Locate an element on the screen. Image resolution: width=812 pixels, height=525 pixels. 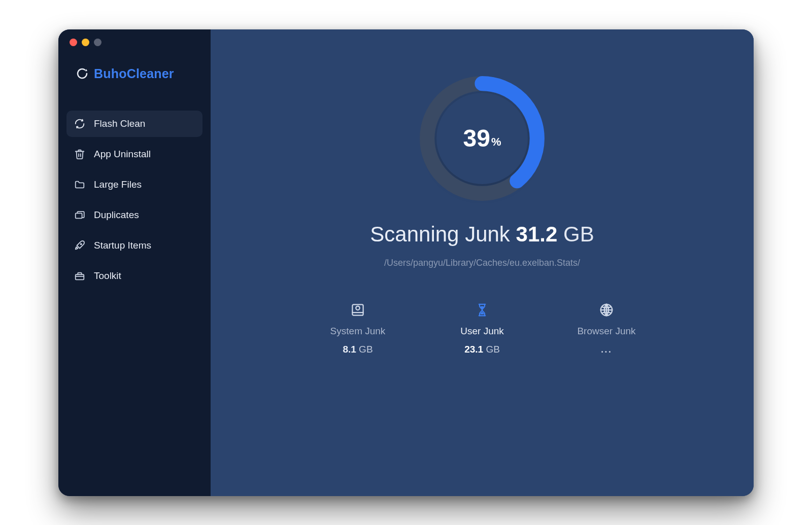
app-brand: BuhoCleaner is located at coordinates (134, 74).